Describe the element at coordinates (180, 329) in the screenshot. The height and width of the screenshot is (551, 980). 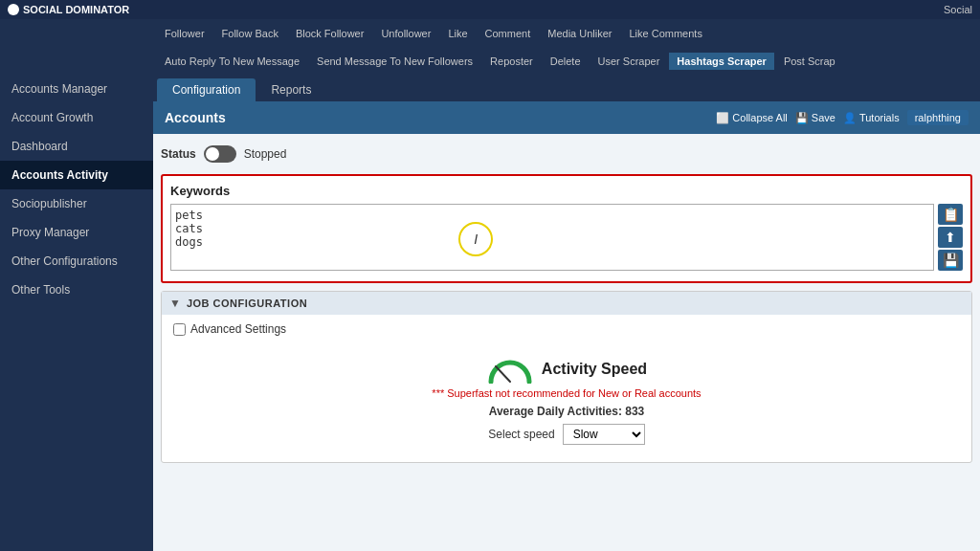
I see `advanced-settings-checkbox` at that location.